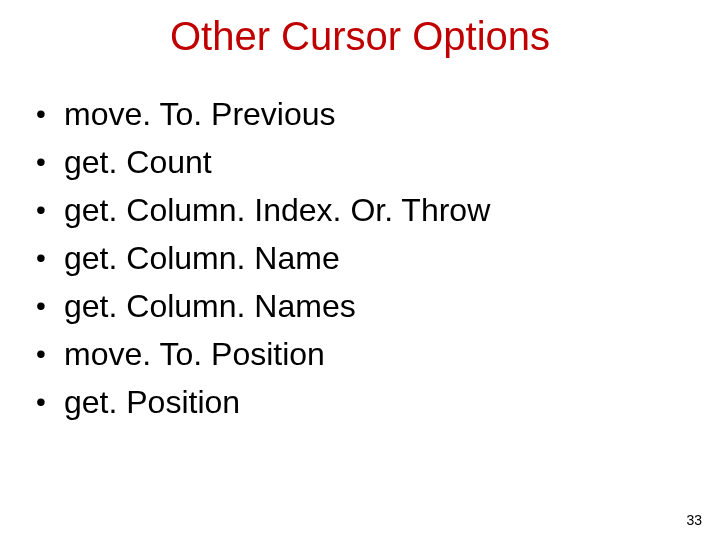 Image resolution: width=720 pixels, height=540 pixels. What do you see at coordinates (194, 354) in the screenshot?
I see `bullet-text: move. To. Position` at bounding box center [194, 354].